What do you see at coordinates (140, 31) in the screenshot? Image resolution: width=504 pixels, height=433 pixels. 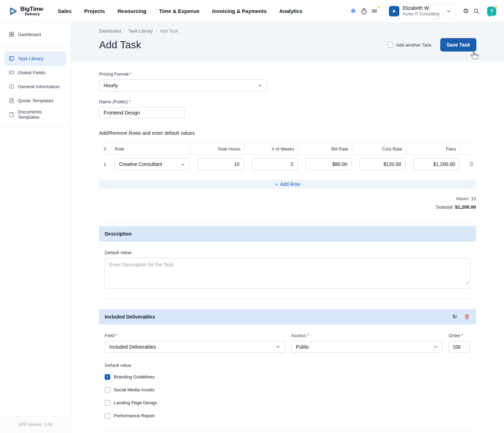 I see `breadcrumb-task-library: Task Library` at bounding box center [140, 31].